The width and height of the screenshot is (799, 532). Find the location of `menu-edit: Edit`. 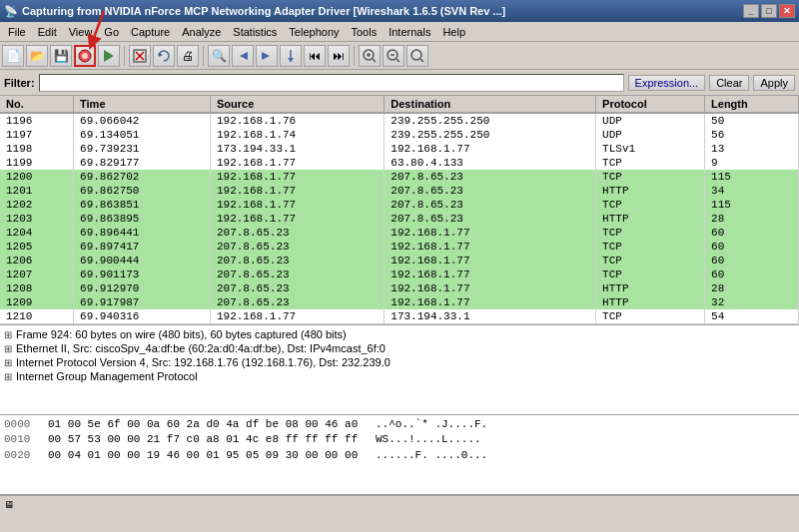

menu-edit: Edit is located at coordinates (48, 32).